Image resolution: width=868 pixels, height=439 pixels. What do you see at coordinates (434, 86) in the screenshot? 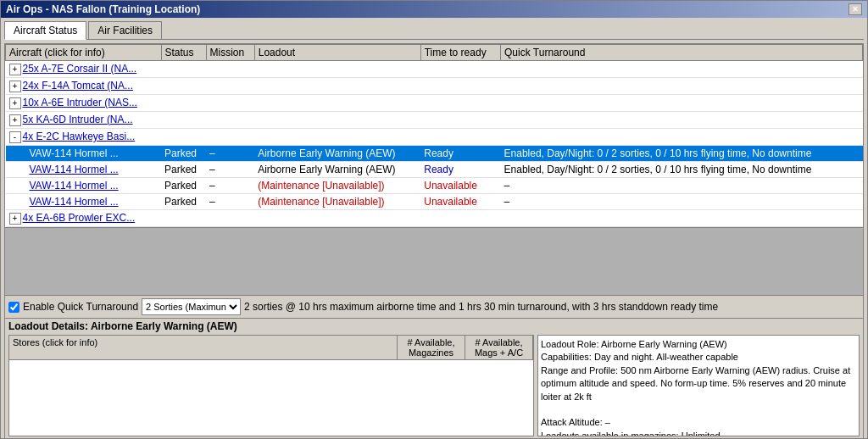
I see `table-row: +24x F-14A Tomcat (NA...` at bounding box center [434, 86].